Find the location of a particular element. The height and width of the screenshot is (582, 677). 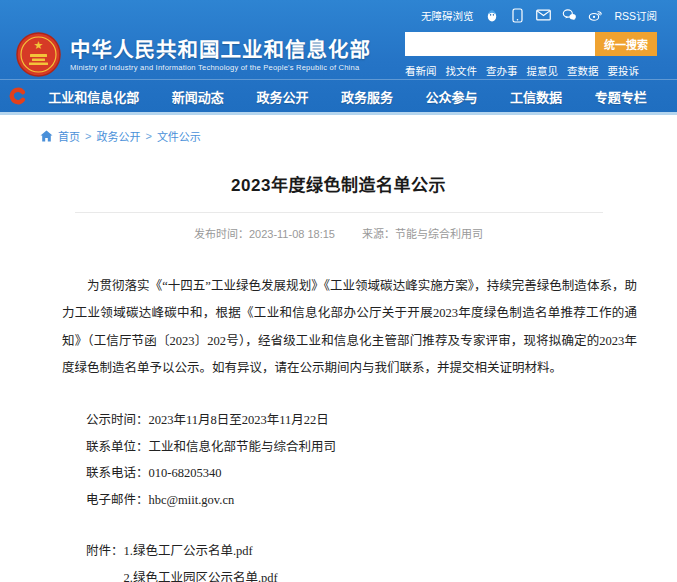

attachment-green-factory-pdf: 1.绿色工厂公示名单.pdf is located at coordinates (220, 552).